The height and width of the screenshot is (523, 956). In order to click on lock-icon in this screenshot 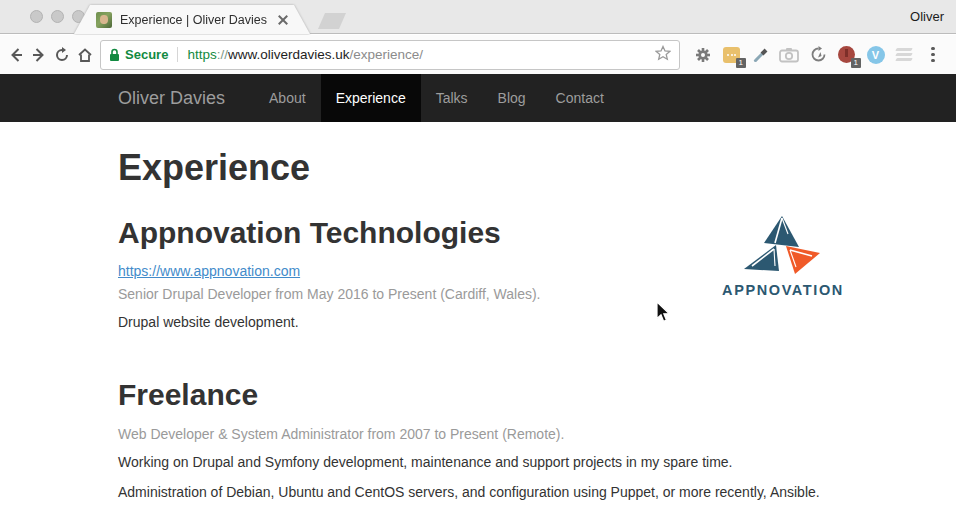, I will do `click(114, 55)`.